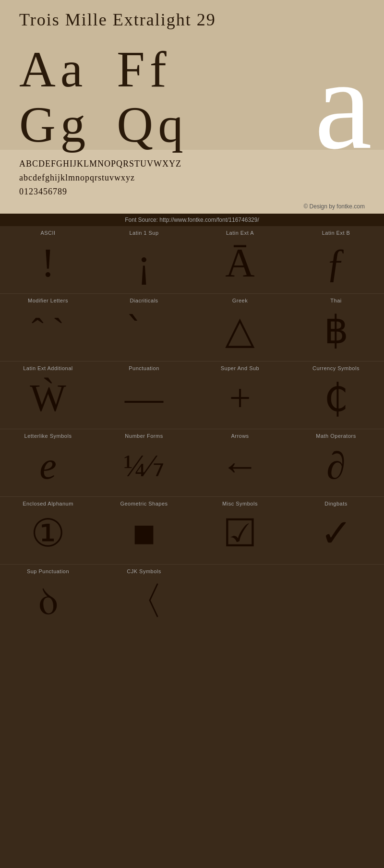 The height and width of the screenshot is (868, 384). I want to click on letter-pair-gg: Gg, so click(55, 125).